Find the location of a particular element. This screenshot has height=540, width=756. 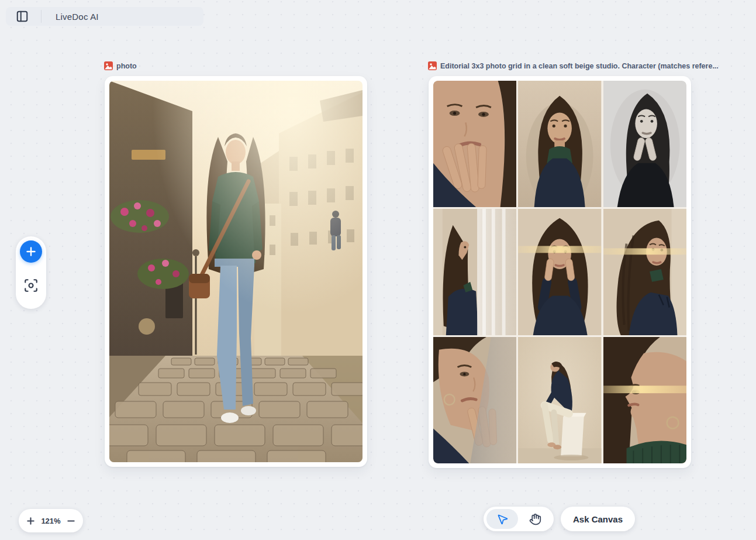

canvas-side-toolbar is located at coordinates (31, 273).